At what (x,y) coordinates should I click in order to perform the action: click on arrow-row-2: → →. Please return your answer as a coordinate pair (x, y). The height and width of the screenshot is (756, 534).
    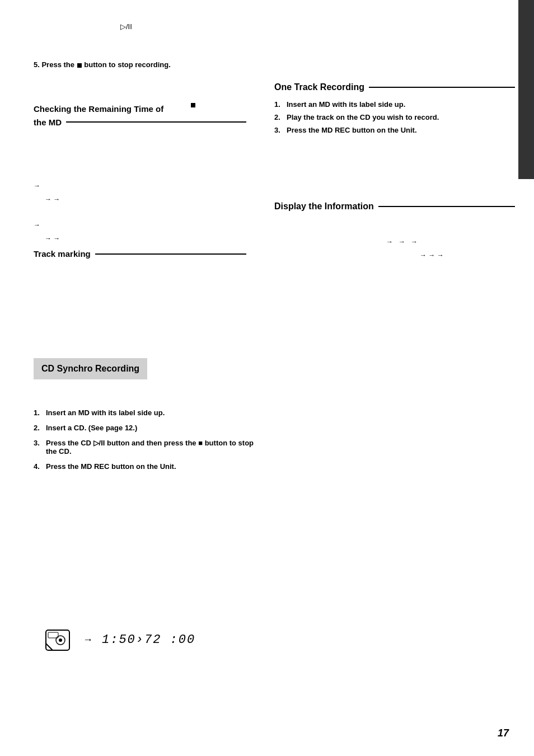
    Looking at the image, I should click on (53, 199).